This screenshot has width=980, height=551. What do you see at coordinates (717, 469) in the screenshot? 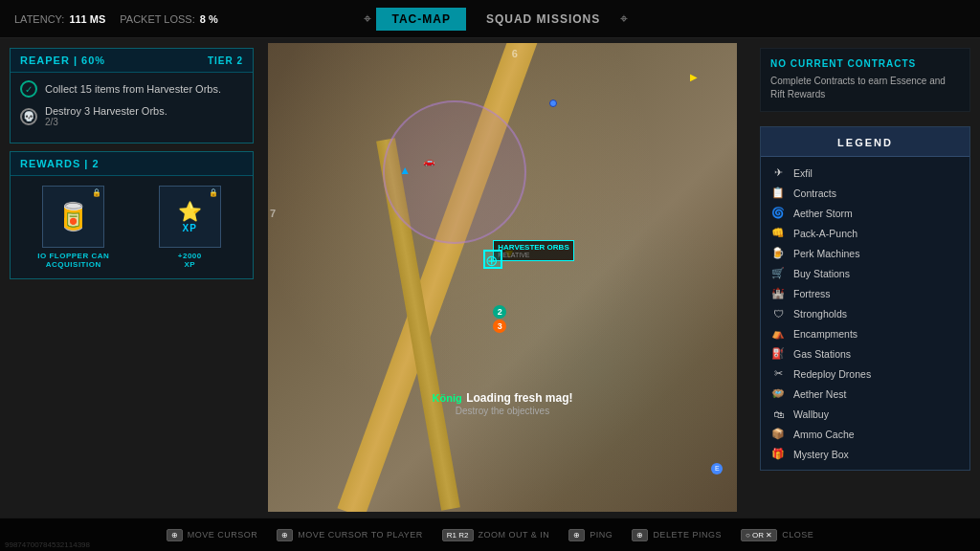
I see `map-edge-marker: E` at bounding box center [717, 469].